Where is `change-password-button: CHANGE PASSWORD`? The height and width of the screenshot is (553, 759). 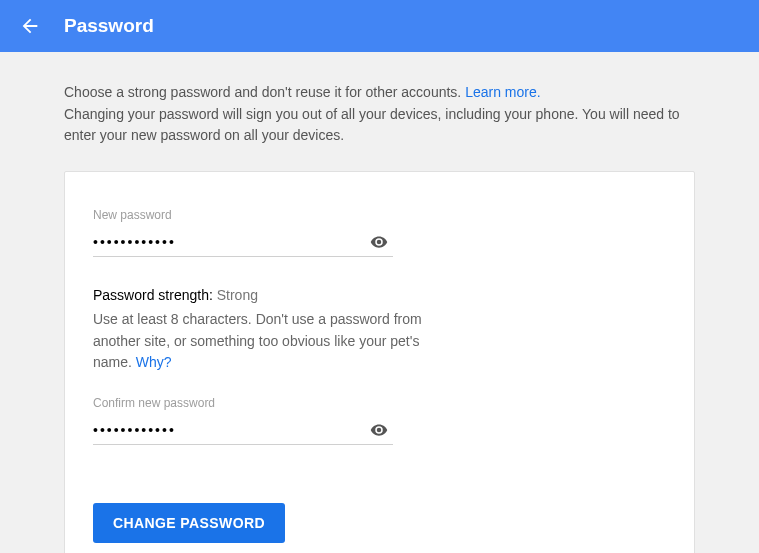 change-password-button: CHANGE PASSWORD is located at coordinates (189, 523).